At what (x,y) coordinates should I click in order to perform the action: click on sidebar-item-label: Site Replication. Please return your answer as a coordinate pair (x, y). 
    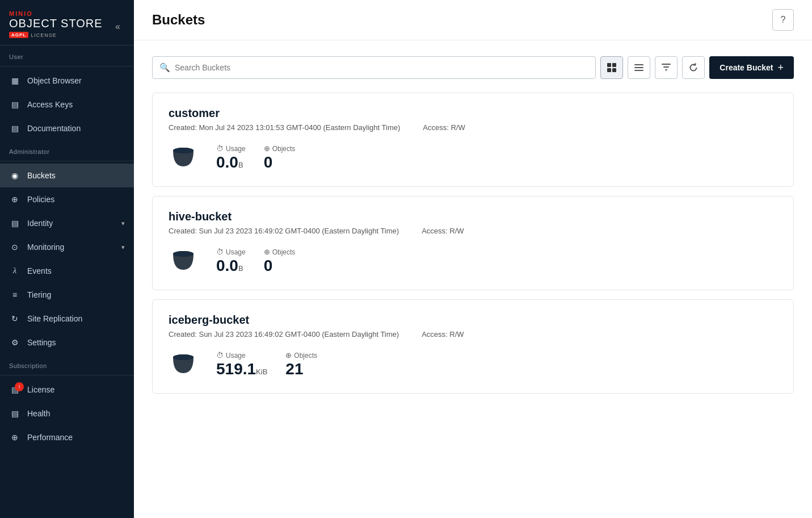
    Looking at the image, I should click on (54, 319).